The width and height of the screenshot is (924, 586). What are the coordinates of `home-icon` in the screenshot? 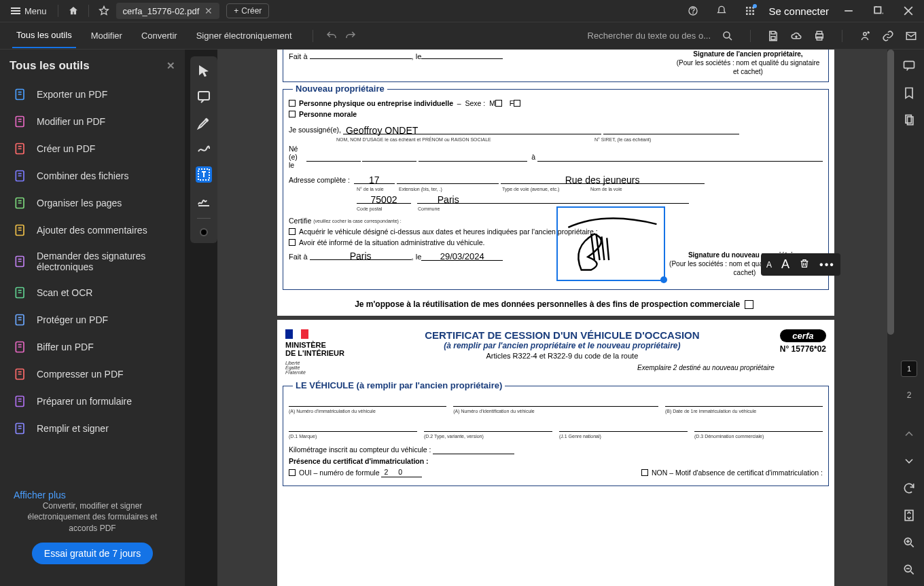 It's located at (73, 11).